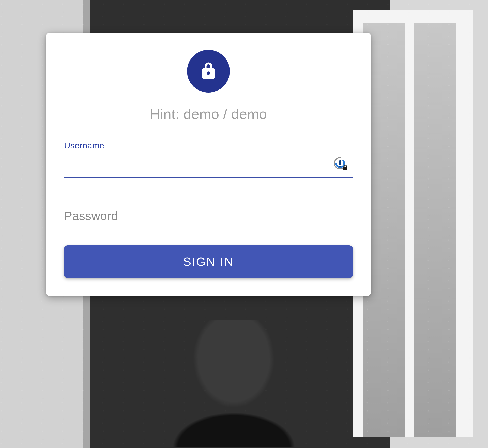  What do you see at coordinates (341, 164) in the screenshot?
I see `password-manager-icon` at bounding box center [341, 164].